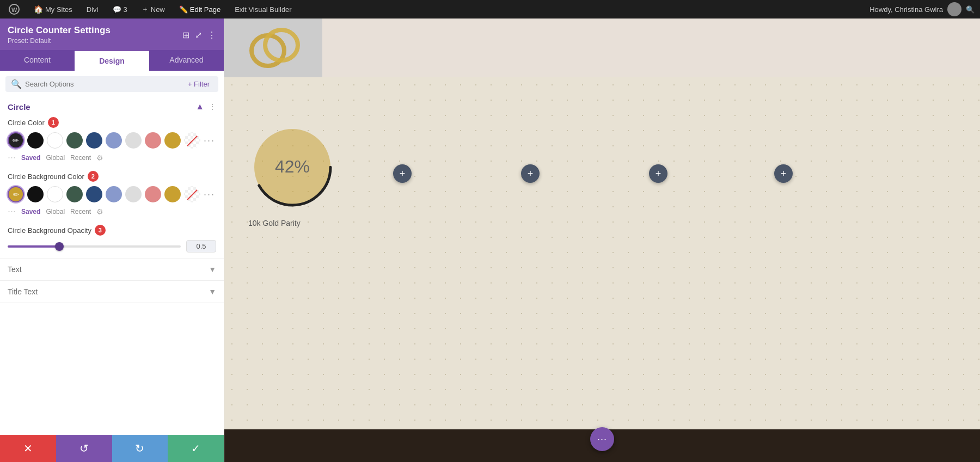 This screenshot has width=980, height=462. Describe the element at coordinates (112, 140) in the screenshot. I see `circle-color-setting: Circle Color 1 ✏ ···` at that location.